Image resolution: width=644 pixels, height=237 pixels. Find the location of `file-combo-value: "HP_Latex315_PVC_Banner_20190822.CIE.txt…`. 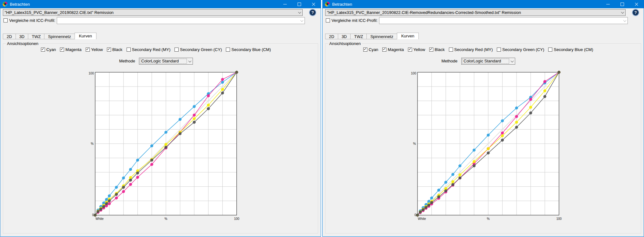

file-combo-value: "HP_Latex315_PVC_Banner_20190822.CIE.txt… is located at coordinates (150, 13).